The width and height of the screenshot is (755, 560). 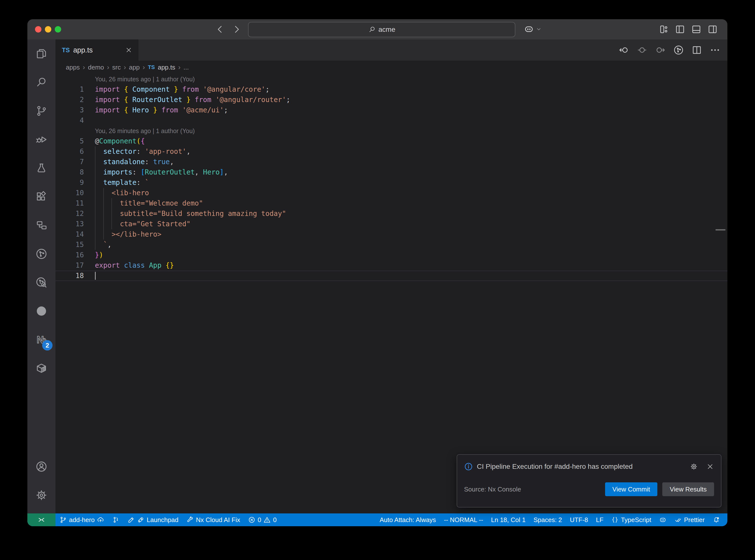 What do you see at coordinates (41, 520) in the screenshot?
I see `remote-indicator` at bounding box center [41, 520].